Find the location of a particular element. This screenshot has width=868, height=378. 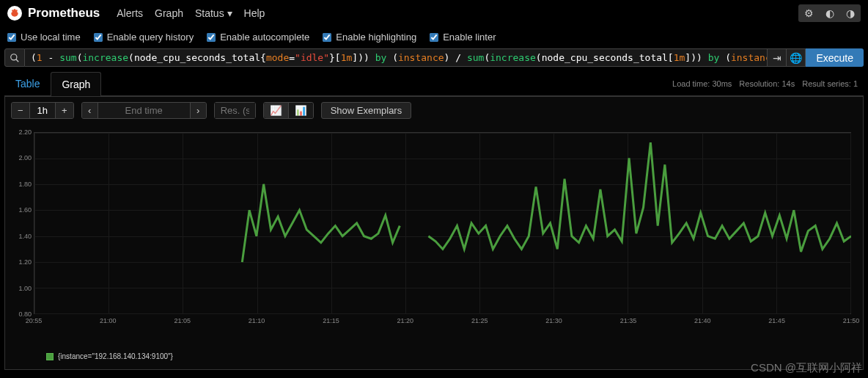

resolution-input is located at coordinates (235, 110).